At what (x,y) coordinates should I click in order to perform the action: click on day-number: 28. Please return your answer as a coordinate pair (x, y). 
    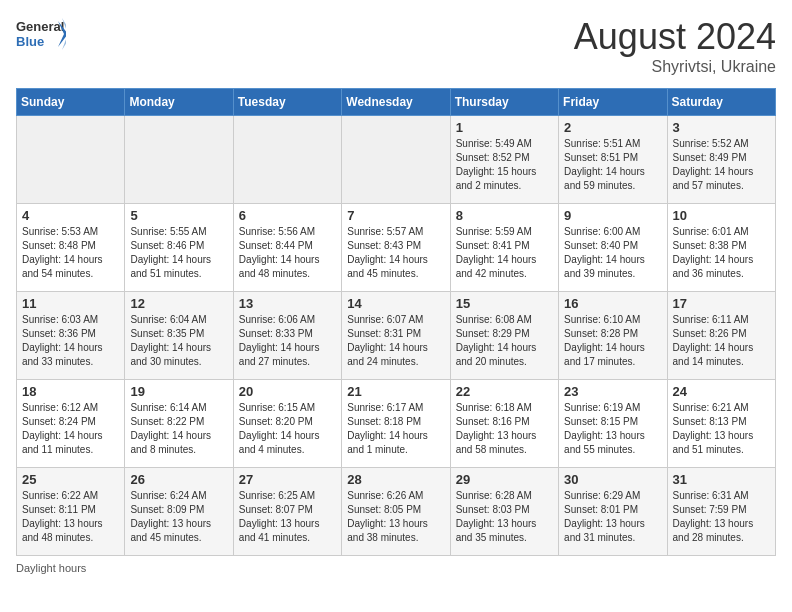
    Looking at the image, I should click on (396, 480).